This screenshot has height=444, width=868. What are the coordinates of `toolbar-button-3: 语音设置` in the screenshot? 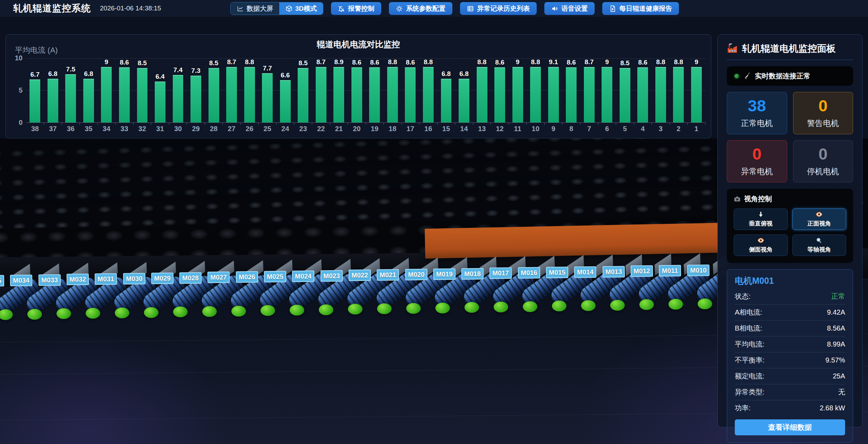 It's located at (570, 8).